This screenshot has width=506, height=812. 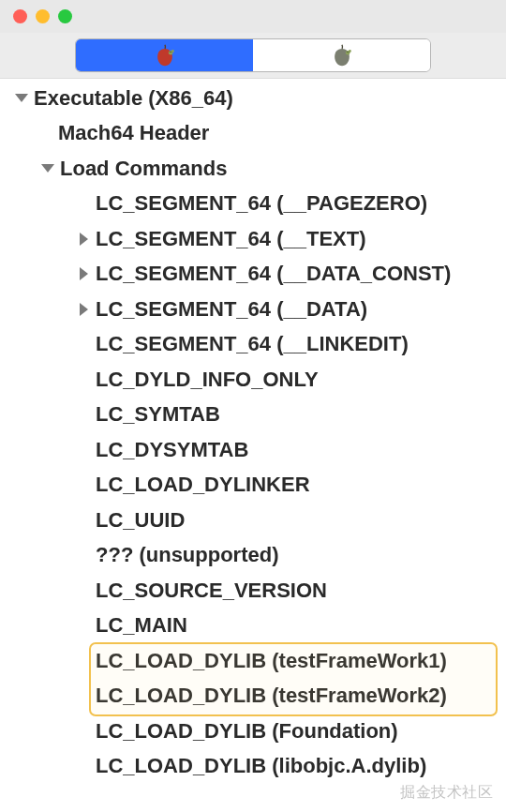 What do you see at coordinates (253, 697) in the screenshot?
I see `tree-item-lc-load-dylib-testframework2: LC_LOAD_DYLIB (testFrameWork2)` at bounding box center [253, 697].